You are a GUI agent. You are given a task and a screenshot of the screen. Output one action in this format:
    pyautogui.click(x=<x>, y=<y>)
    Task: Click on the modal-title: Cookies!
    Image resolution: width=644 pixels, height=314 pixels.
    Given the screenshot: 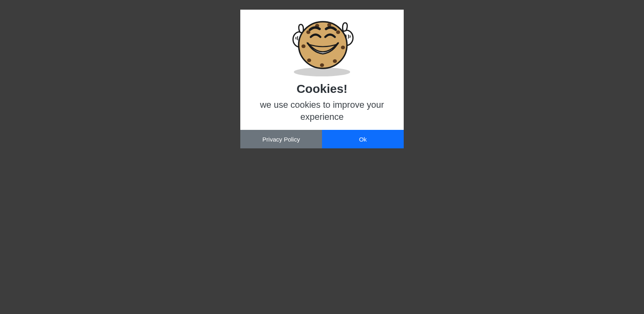 What is the action you would take?
    pyautogui.click(x=322, y=89)
    